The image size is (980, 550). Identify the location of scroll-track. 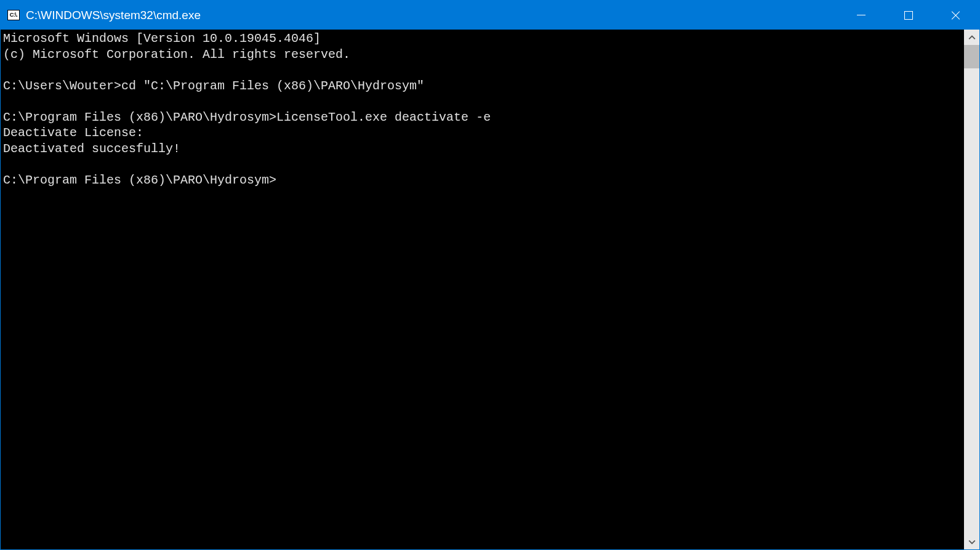
(971, 289).